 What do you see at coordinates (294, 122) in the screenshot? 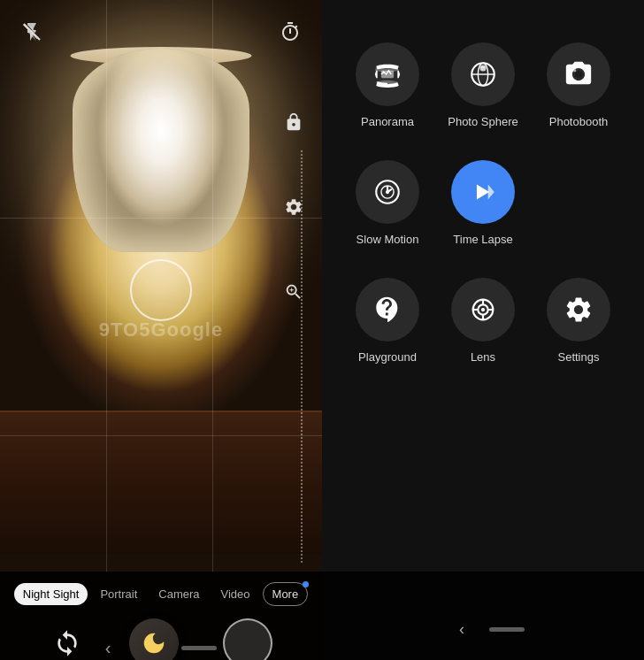
I see `lock-button` at bounding box center [294, 122].